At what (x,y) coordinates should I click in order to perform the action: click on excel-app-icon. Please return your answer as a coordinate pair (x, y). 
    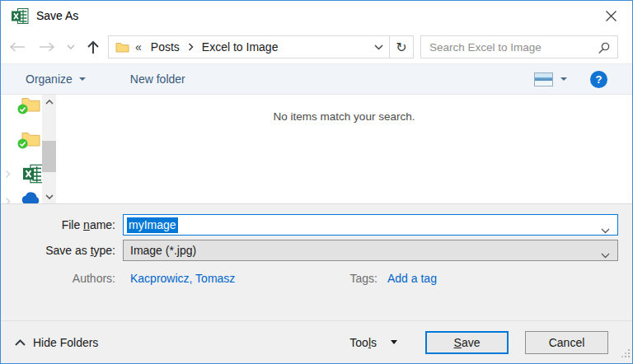
    Looking at the image, I should click on (20, 16).